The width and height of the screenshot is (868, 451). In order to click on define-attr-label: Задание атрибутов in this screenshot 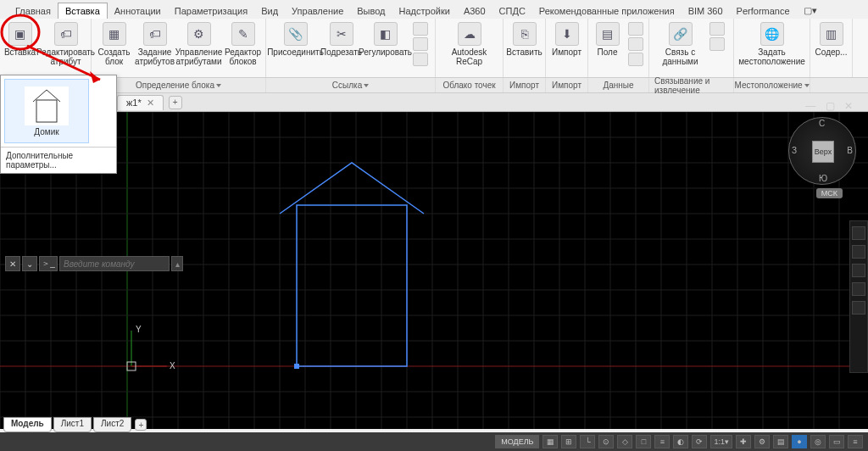, I will do `click(154, 57)`.